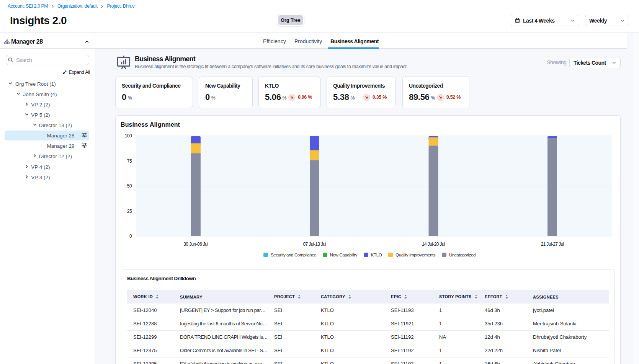 The width and height of the screenshot is (639, 364). I want to click on svg-text: 07 Jul-13 Jul, so click(314, 244).